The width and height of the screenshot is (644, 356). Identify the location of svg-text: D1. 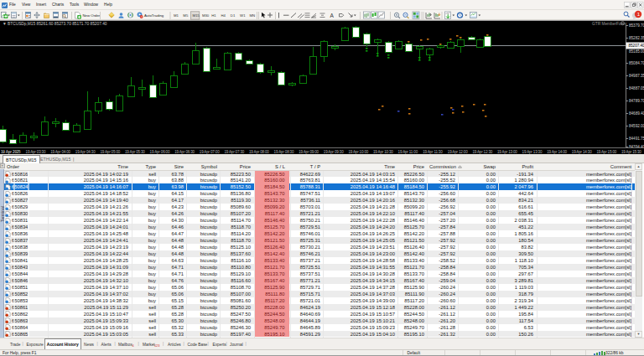
(233, 15).